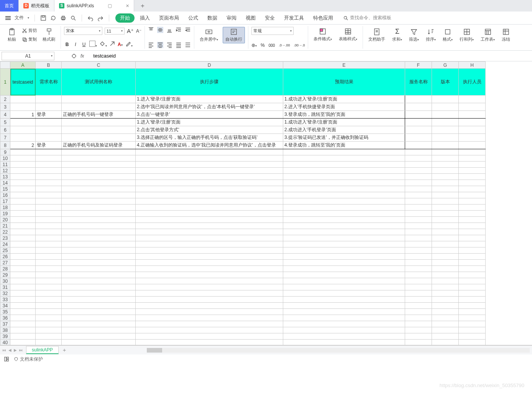 The height and width of the screenshot is (399, 532). What do you see at coordinates (145, 18) in the screenshot?
I see `menu-insert: 插入` at bounding box center [145, 18].